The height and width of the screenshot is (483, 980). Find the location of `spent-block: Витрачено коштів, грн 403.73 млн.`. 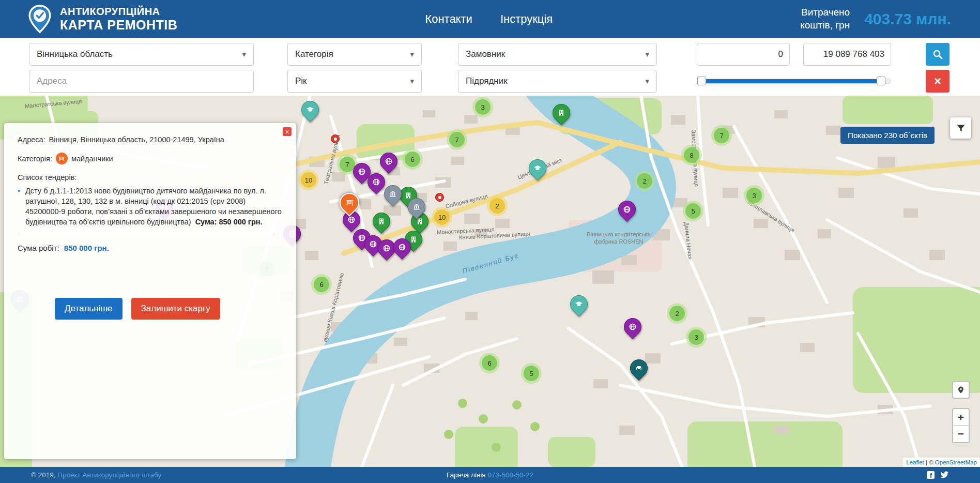

spent-block: Витрачено коштів, грн 403.73 млн. is located at coordinates (876, 19).